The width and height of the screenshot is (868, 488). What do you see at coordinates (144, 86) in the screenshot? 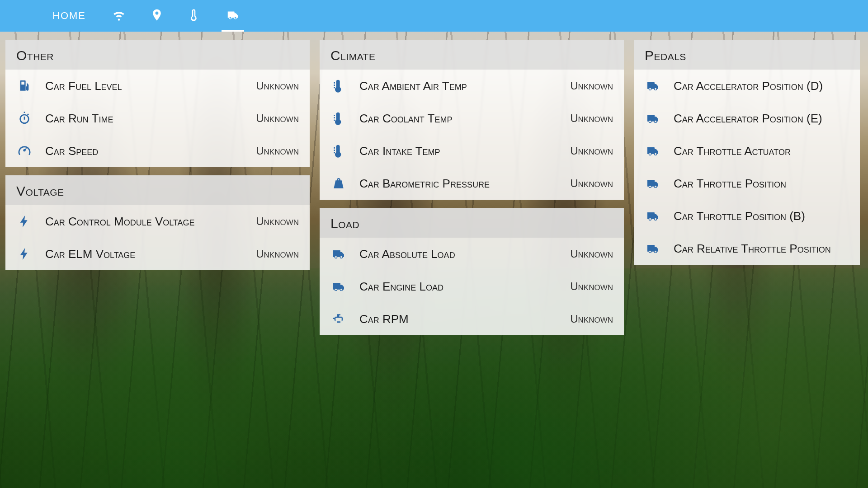
I see `row-label: Car Fuel Level` at bounding box center [144, 86].